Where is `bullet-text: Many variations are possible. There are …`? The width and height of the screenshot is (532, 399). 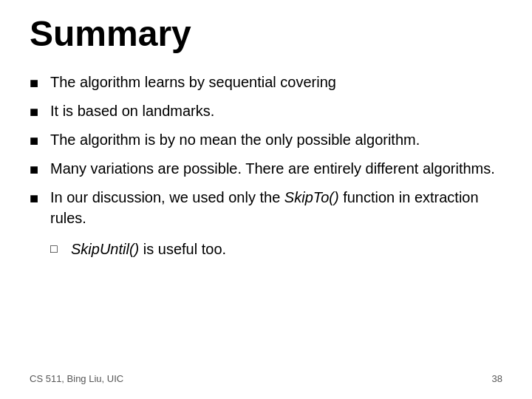
bullet-text: Many variations are possible. There are … is located at coordinates (276, 168).